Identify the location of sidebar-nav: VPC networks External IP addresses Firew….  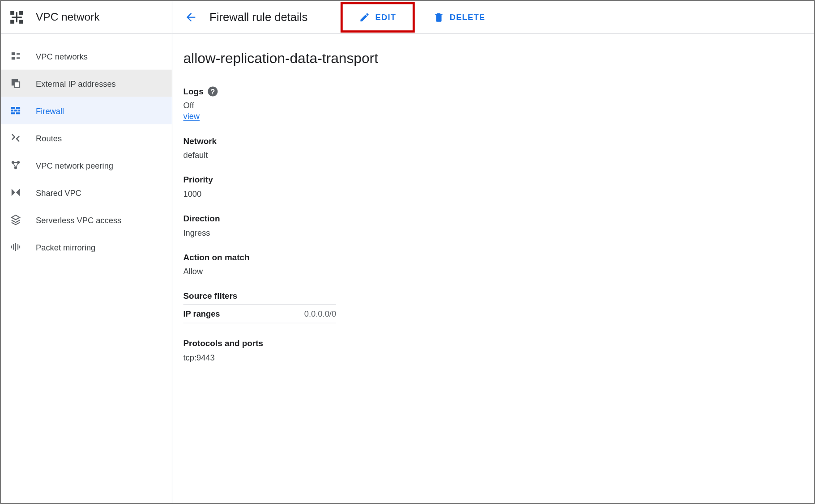
(86, 147).